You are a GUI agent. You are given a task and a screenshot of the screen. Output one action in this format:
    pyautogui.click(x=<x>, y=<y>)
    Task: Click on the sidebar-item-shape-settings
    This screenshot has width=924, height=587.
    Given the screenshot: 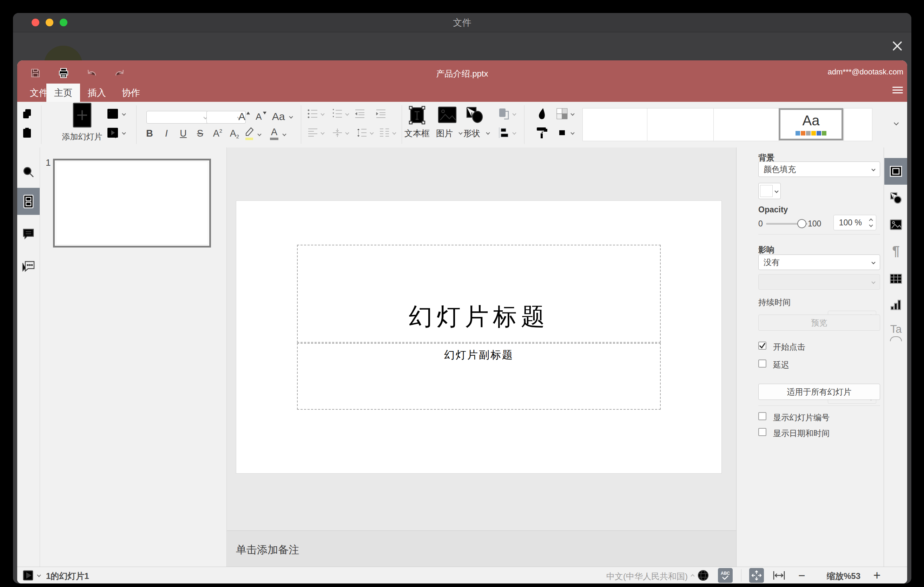 What is the action you would take?
    pyautogui.click(x=896, y=198)
    